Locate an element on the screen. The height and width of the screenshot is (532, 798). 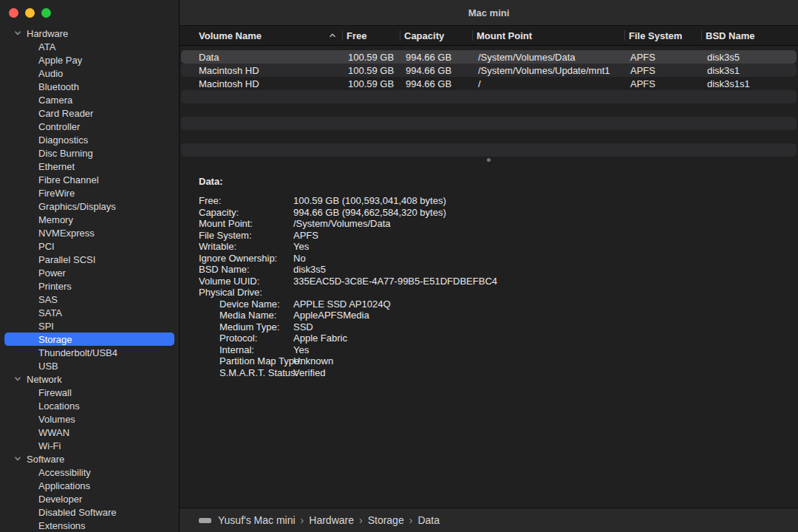
zoom-window-button is located at coordinates (46, 13).